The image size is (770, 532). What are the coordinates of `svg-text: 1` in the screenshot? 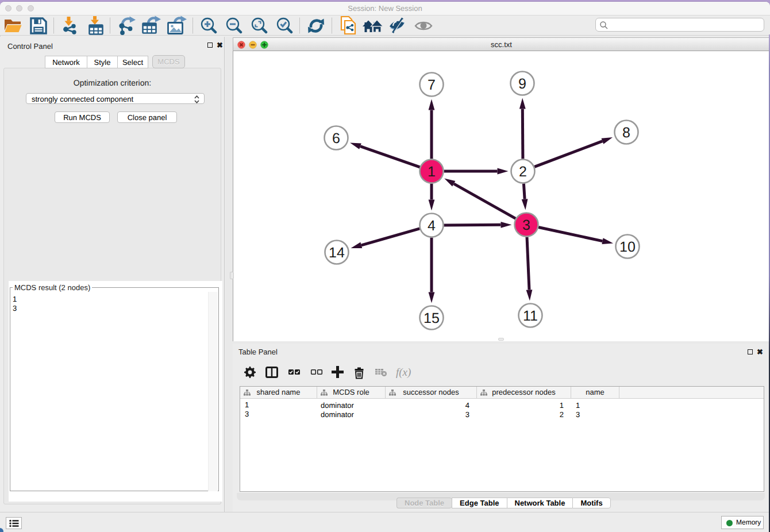 It's located at (432, 172).